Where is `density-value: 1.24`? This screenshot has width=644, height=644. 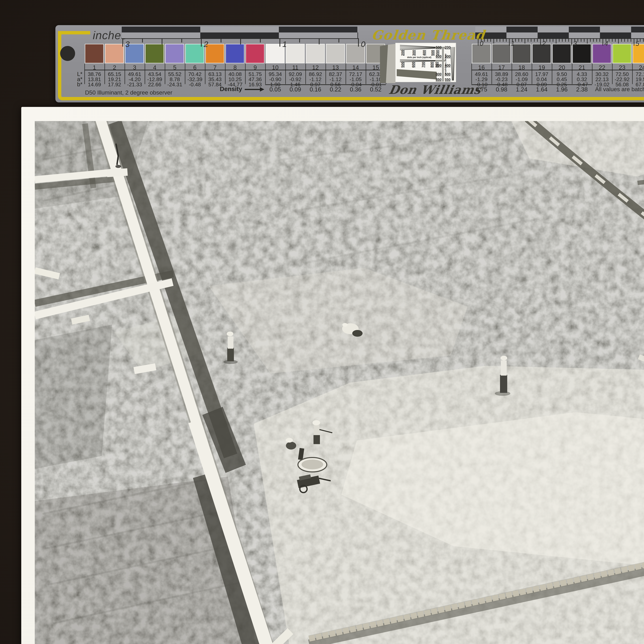 density-value: 1.24 is located at coordinates (522, 89).